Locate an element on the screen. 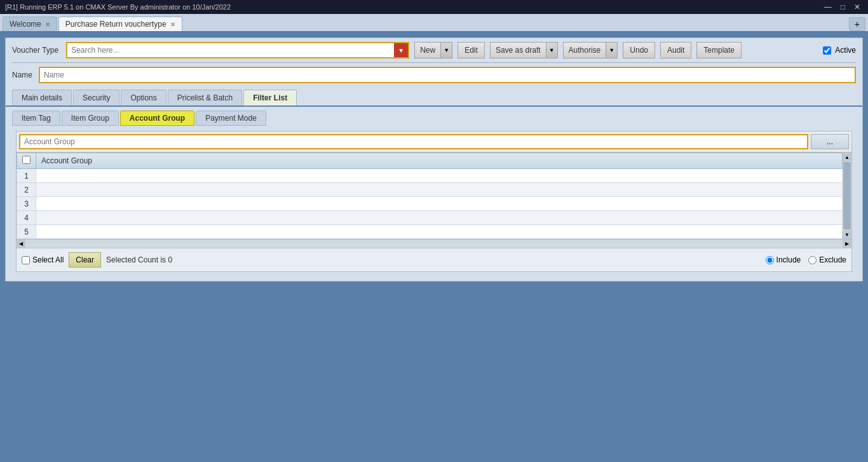  title-bar: [R1] Running ERP 5.1 on CMAX Server By a… is located at coordinates (434, 7).